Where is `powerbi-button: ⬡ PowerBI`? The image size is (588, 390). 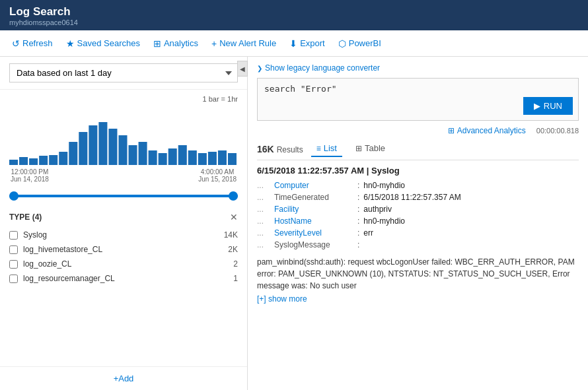
powerbi-button: ⬡ PowerBI is located at coordinates (359, 44).